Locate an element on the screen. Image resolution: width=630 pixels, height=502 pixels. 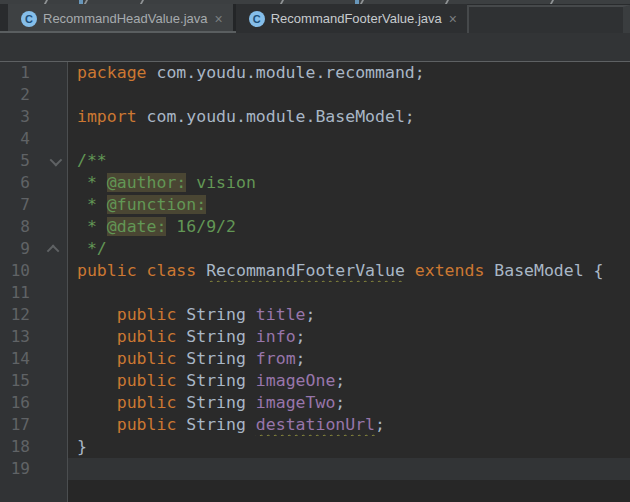
token-field: title is located at coordinates (281, 314).